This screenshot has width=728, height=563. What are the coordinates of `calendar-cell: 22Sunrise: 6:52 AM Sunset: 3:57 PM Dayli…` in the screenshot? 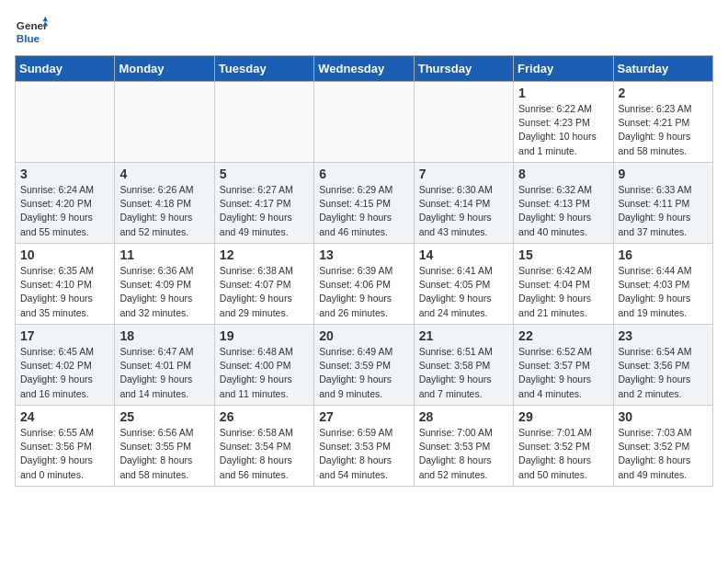 It's located at (563, 365).